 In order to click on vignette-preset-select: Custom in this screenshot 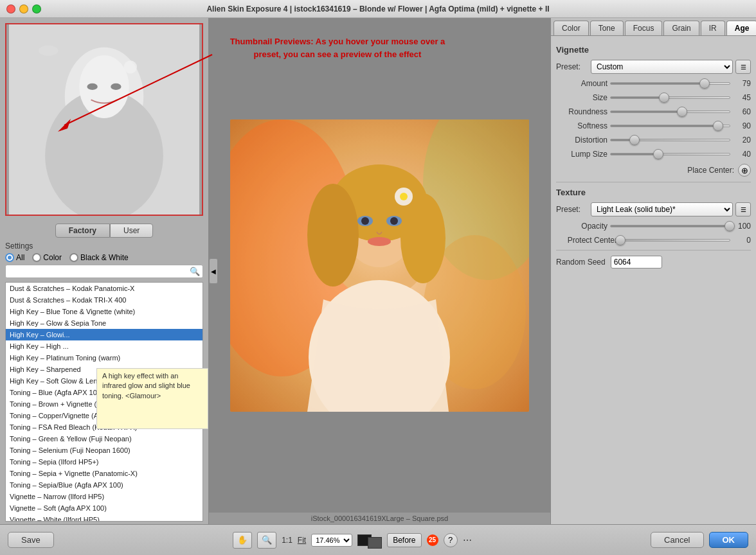, I will do `click(662, 67)`.